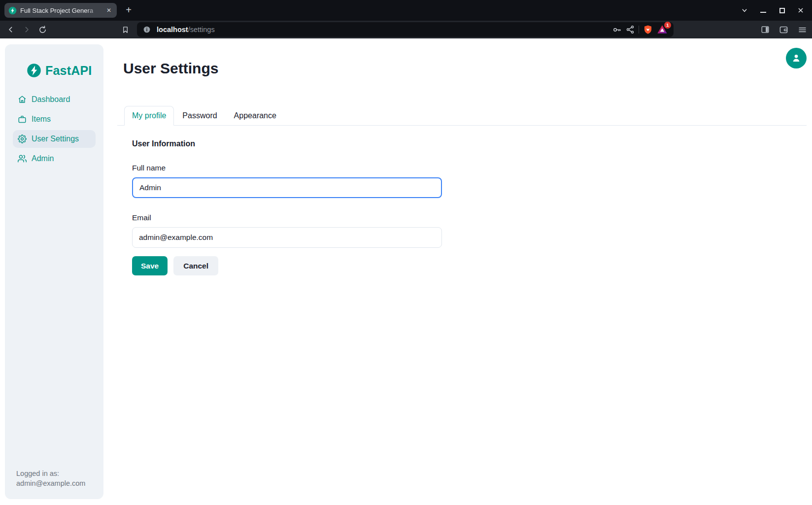 The height and width of the screenshot is (505, 812). Describe the element at coordinates (287, 188) in the screenshot. I see `full-name-input` at that location.